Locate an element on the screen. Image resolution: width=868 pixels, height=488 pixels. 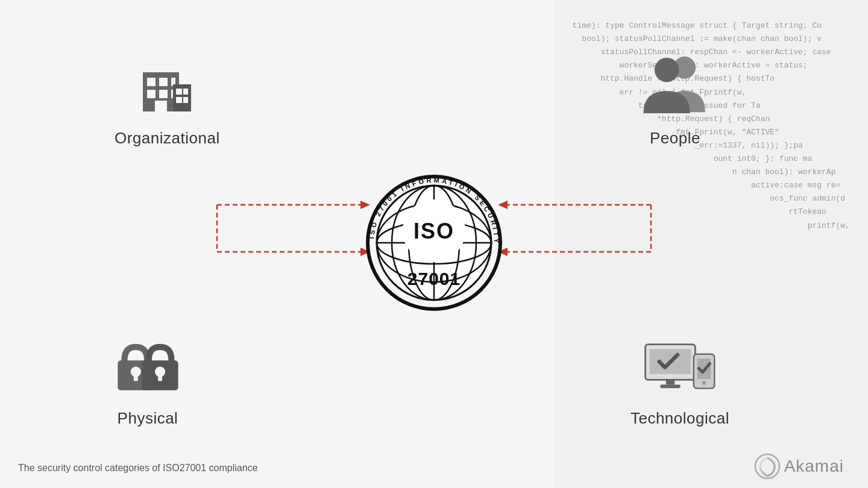
technological-icon is located at coordinates (680, 364).